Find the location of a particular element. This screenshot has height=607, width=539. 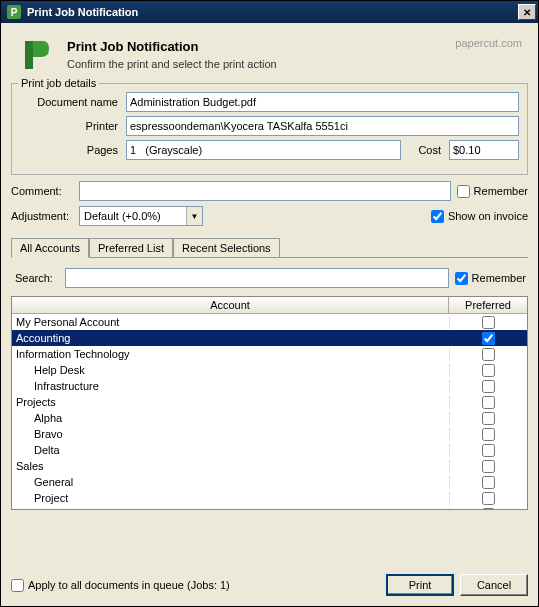

account-cell: Accounting is located at coordinates (230, 338).